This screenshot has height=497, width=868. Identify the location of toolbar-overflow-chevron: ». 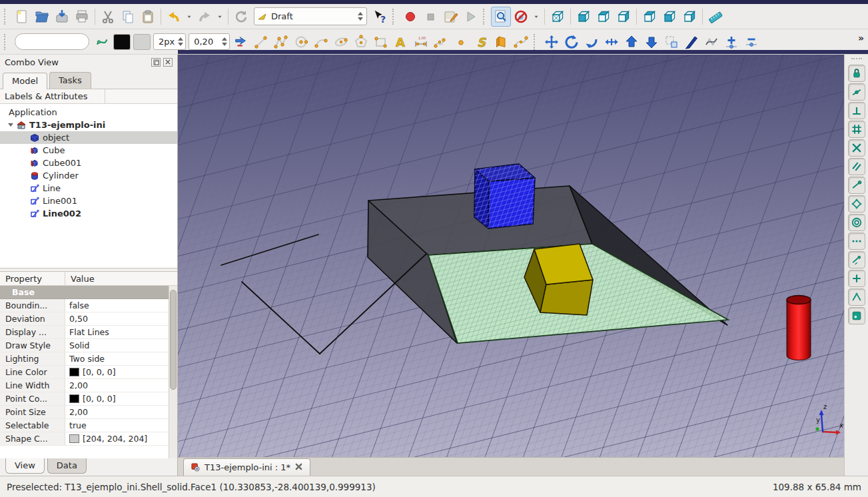
(861, 38).